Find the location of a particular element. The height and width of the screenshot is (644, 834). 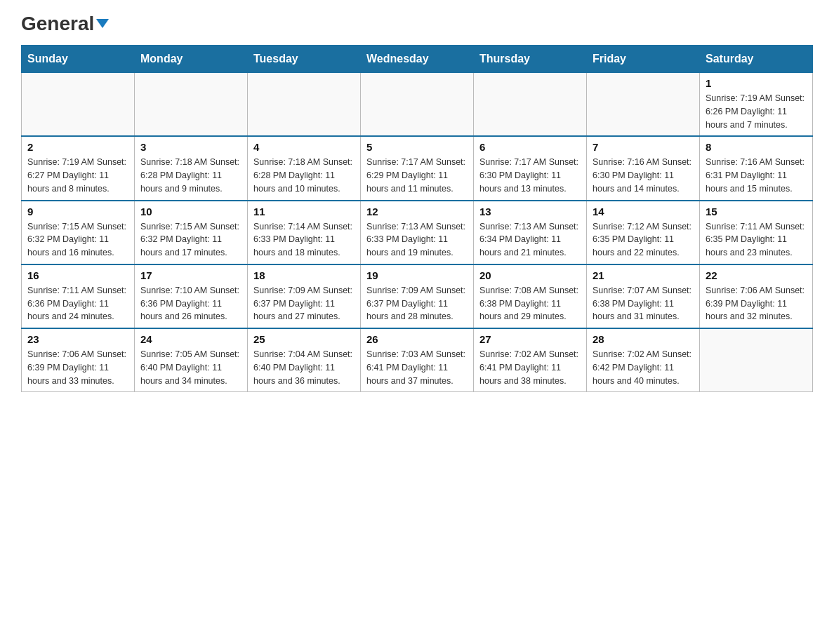

calendar-cell: 13Sunrise: 7:13 AM Sunset: 6:34 PM Dayli… is located at coordinates (531, 233).